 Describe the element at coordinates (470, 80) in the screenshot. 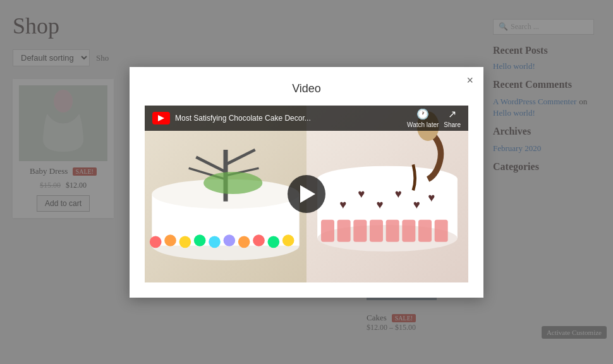

I see `modal-close-button: ×` at that location.